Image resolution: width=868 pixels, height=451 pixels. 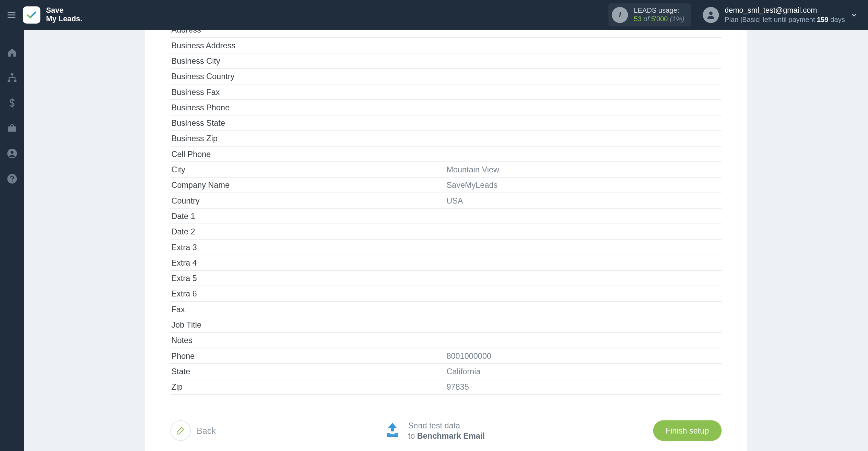 What do you see at coordinates (584, 201) in the screenshot?
I see `field-value: USA` at bounding box center [584, 201].